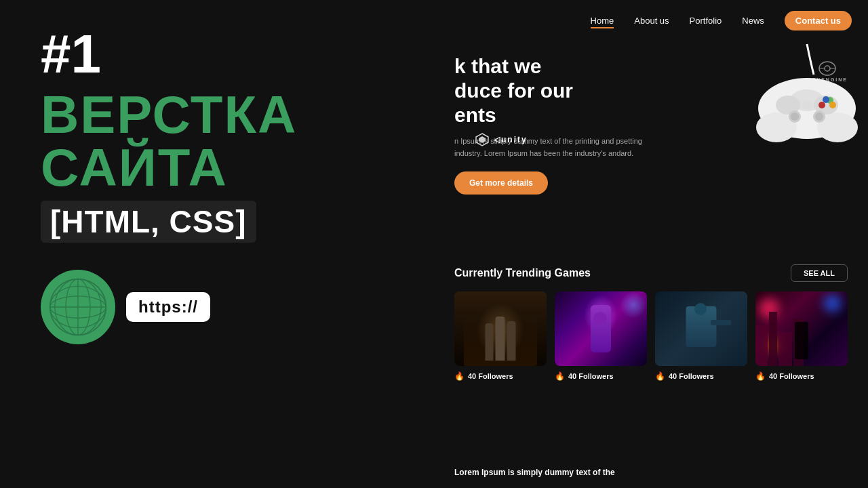 This screenshot has height=488, width=868. What do you see at coordinates (168, 307) in the screenshot?
I see `https-badge: https://` at bounding box center [168, 307].